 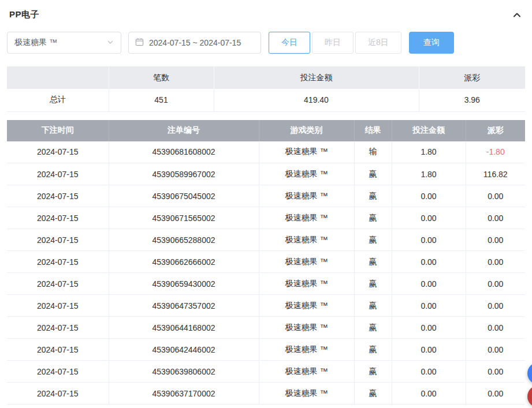 What do you see at coordinates (266, 218) in the screenshot?
I see `table-row: 2024-07-15 45390671565002 极速糖果 ™ 赢 0.00 …` at bounding box center [266, 218].